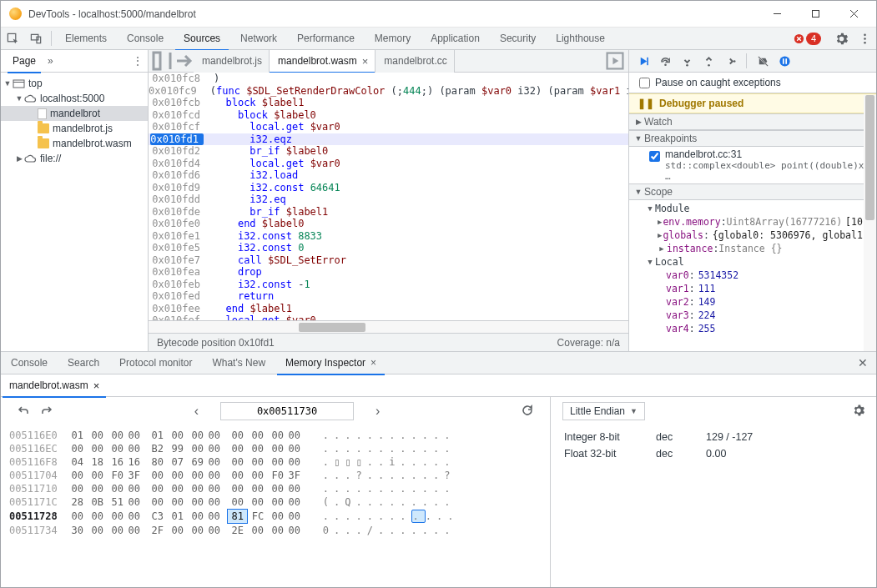  Describe the element at coordinates (665, 61) in the screenshot. I see `step-over-icon` at that location.